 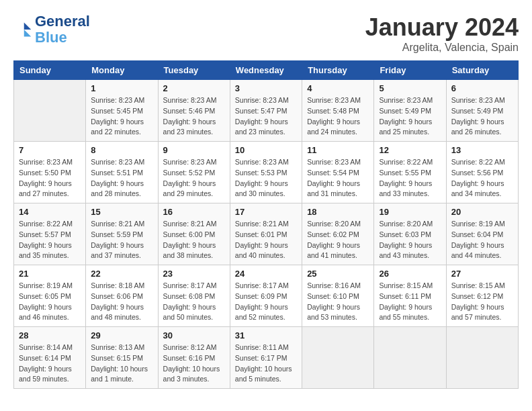 What do you see at coordinates (193, 358) in the screenshot?
I see `calendar-cell: 30Sunrise: 8:12 AMSunset: 6:16 PMDayligh…` at bounding box center [193, 358].